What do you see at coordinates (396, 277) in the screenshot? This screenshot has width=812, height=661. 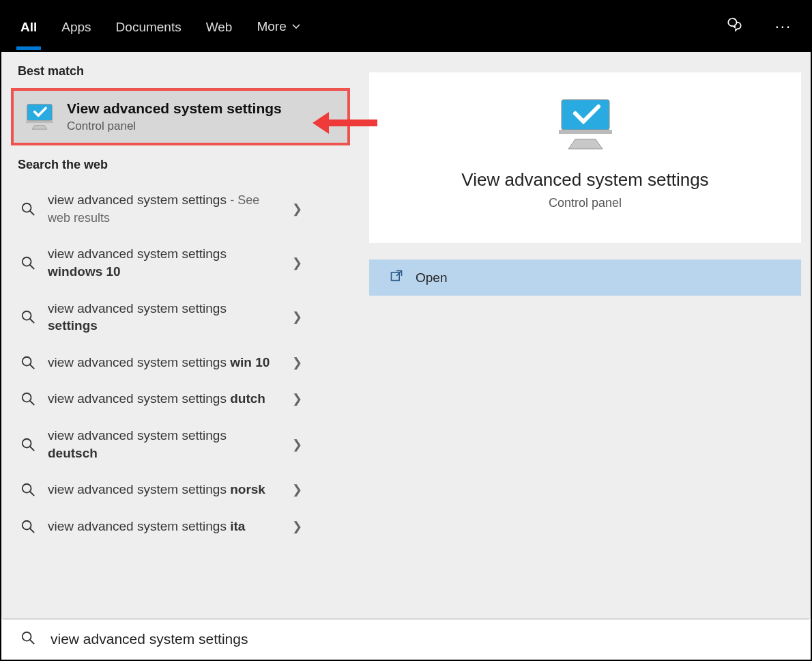 I see `open-icon` at bounding box center [396, 277].